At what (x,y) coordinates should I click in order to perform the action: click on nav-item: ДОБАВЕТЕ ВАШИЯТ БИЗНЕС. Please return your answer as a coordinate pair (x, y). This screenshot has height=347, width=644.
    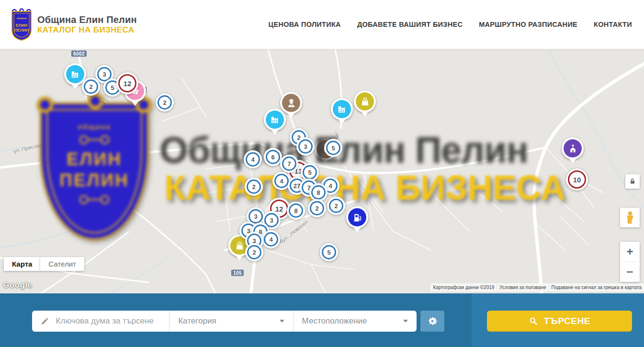
    Looking at the image, I should click on (410, 24).